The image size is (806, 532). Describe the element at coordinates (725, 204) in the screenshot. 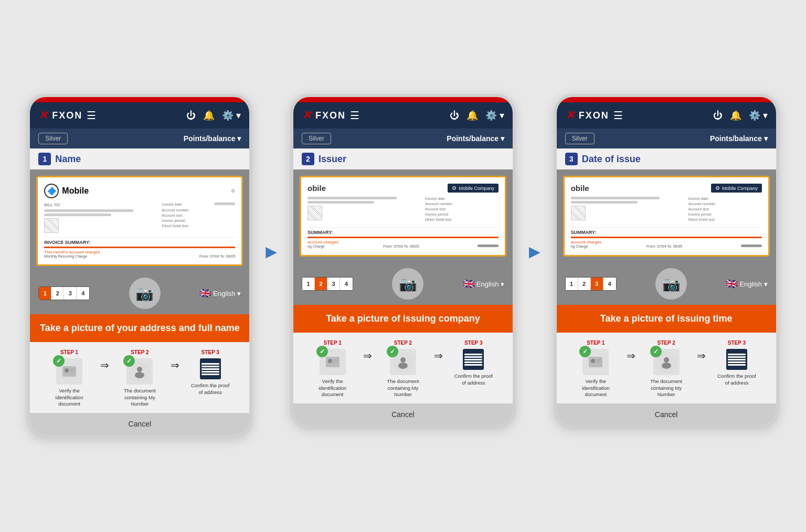

I see `account-num-row-3: Account number:` at that location.